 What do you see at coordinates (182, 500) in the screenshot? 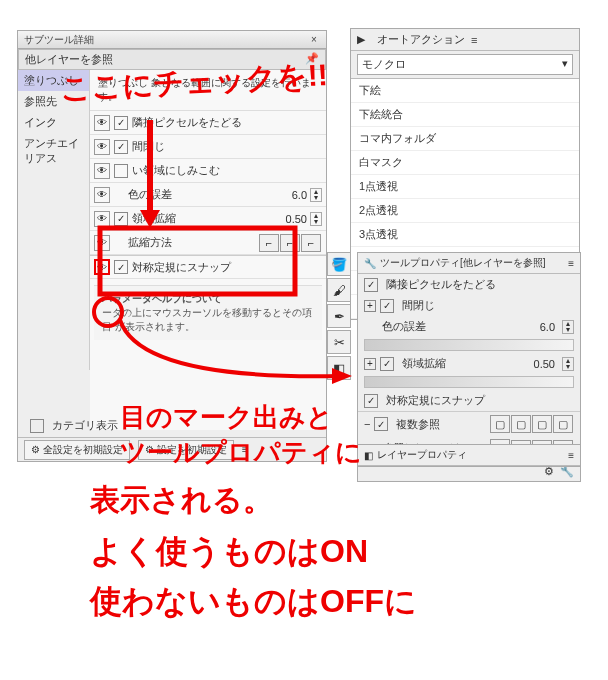
I see `annotation-4: 表示される。` at bounding box center [182, 500].